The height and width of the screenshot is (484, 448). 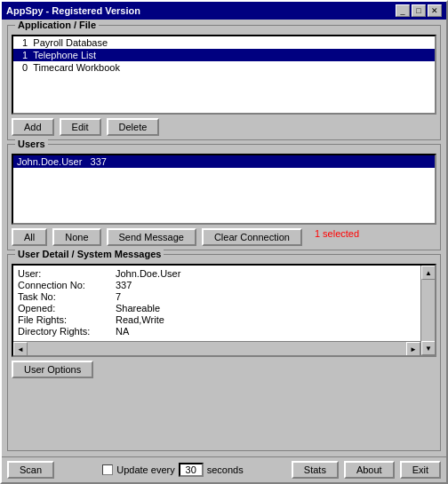 What do you see at coordinates (140, 320) in the screenshot?
I see `detail-value-file-rights: Read,Write` at bounding box center [140, 320].